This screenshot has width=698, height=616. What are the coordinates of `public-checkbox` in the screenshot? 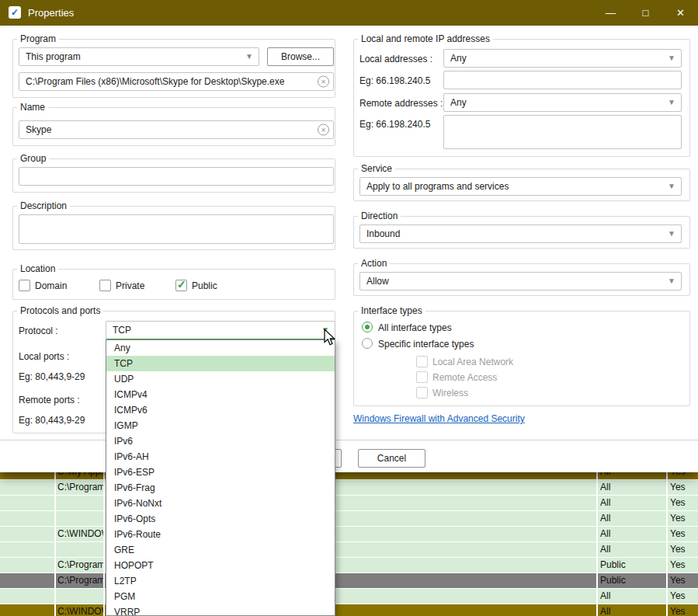 It's located at (182, 286).